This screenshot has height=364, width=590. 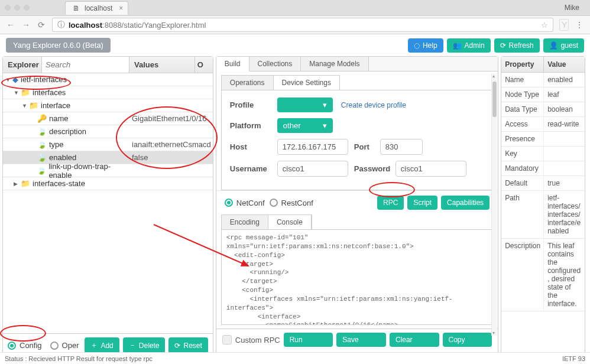 I want to click on property-value: enabled, so click(x=564, y=80).